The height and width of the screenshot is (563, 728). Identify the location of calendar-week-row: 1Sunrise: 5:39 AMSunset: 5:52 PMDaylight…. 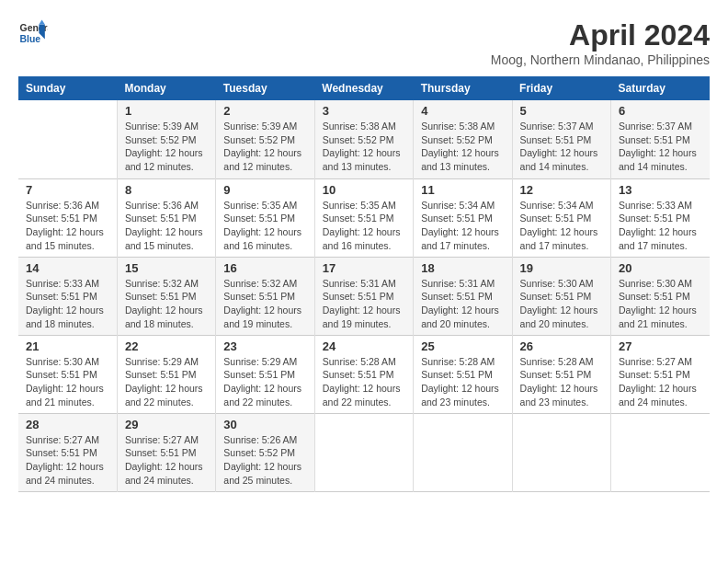
(364, 140).